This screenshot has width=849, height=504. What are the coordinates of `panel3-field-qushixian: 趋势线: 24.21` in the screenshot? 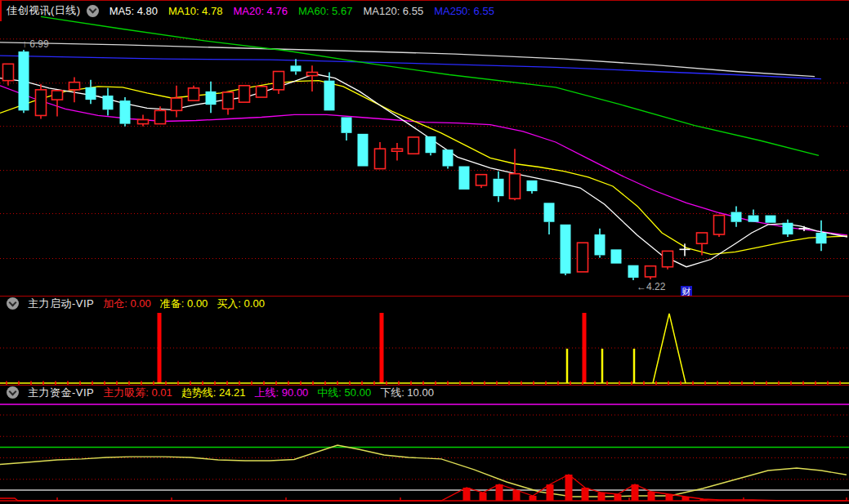 It's located at (214, 393).